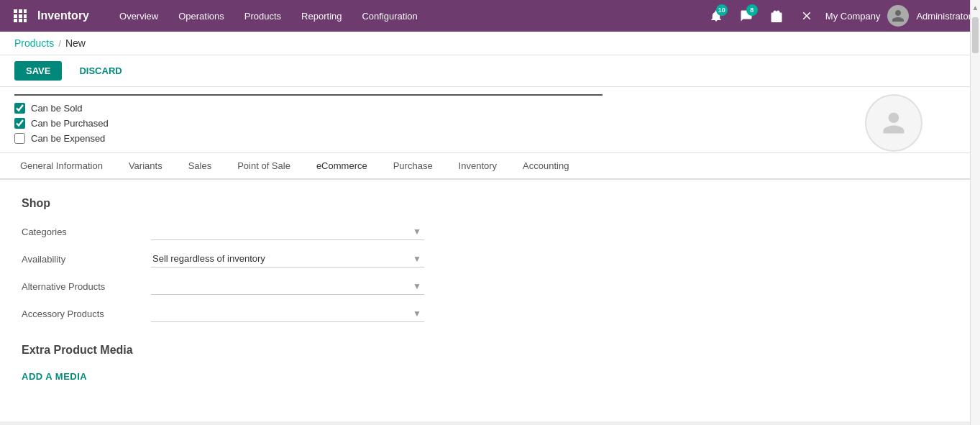 The image size is (980, 425). I want to click on scroll-thumb, so click(975, 35).